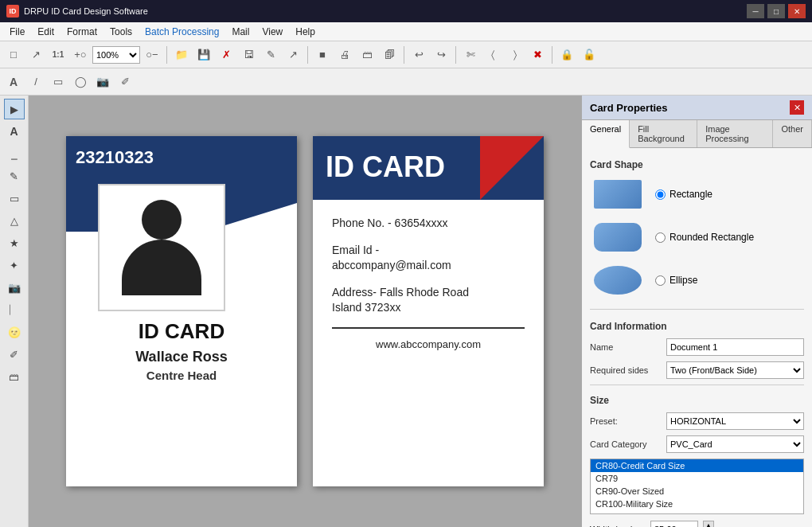 The height and width of the screenshot is (527, 812). I want to click on required-sides-select: Two (Front/Back Side) One Side, so click(736, 370).